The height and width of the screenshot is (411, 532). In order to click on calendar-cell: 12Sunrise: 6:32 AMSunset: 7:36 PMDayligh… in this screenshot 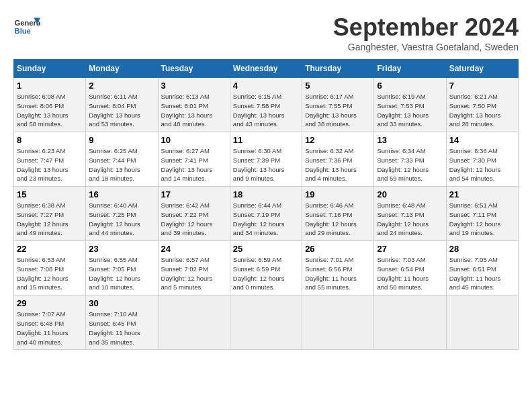, I will do `click(339, 160)`.